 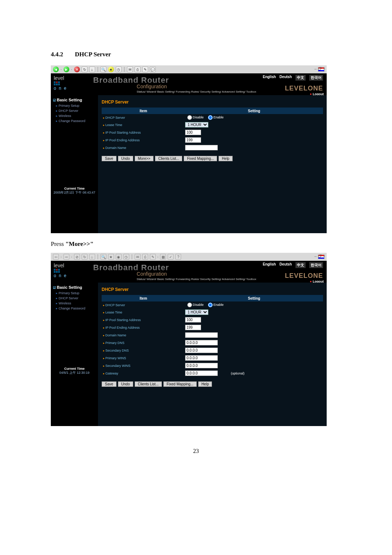 I want to click on input-primary-dns, so click(x=201, y=343).